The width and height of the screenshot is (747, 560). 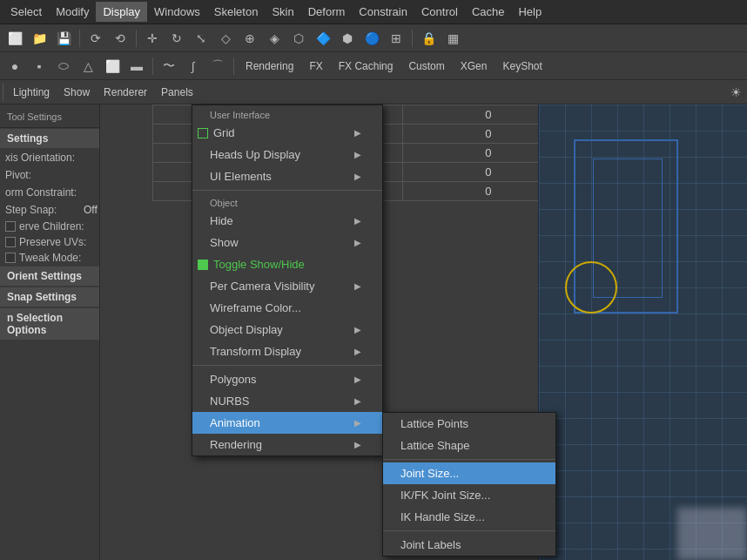 What do you see at coordinates (15, 66) in the screenshot?
I see `toolbar-icon-sphere: ●` at bounding box center [15, 66].